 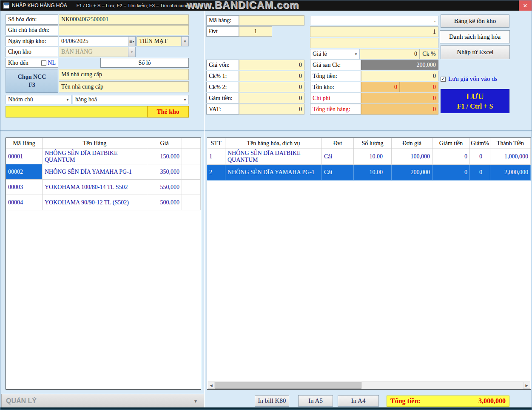 I want to click on scroll-left-icon: ◀, so click(x=211, y=385).